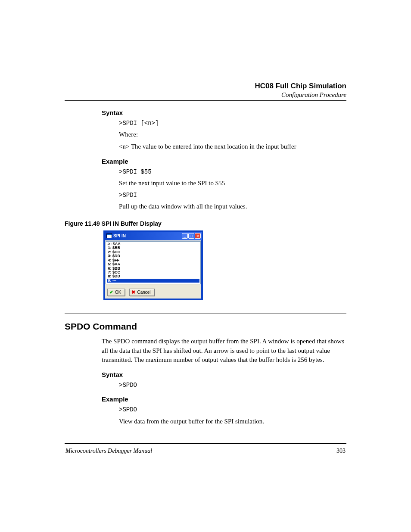 The width and height of the screenshot is (411, 532). I want to click on minimize-button: _, so click(185, 236).